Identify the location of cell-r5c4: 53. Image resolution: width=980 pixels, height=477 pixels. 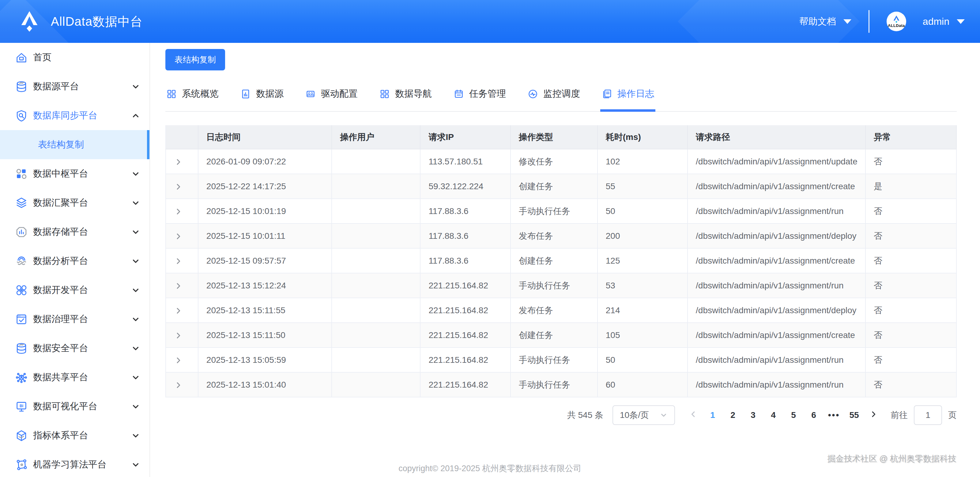
(643, 285).